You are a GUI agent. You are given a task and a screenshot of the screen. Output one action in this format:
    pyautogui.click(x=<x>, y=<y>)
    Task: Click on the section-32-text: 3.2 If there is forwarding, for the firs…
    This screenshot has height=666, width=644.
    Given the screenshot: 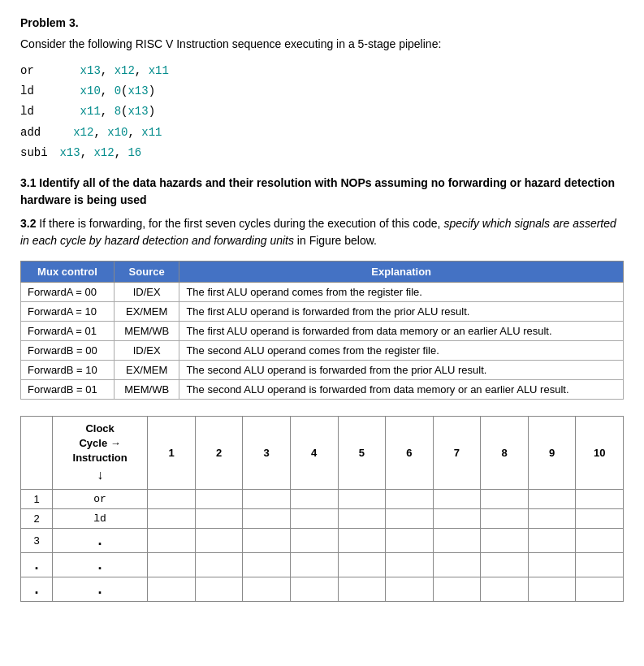 What is the action you would take?
    pyautogui.click(x=322, y=232)
    